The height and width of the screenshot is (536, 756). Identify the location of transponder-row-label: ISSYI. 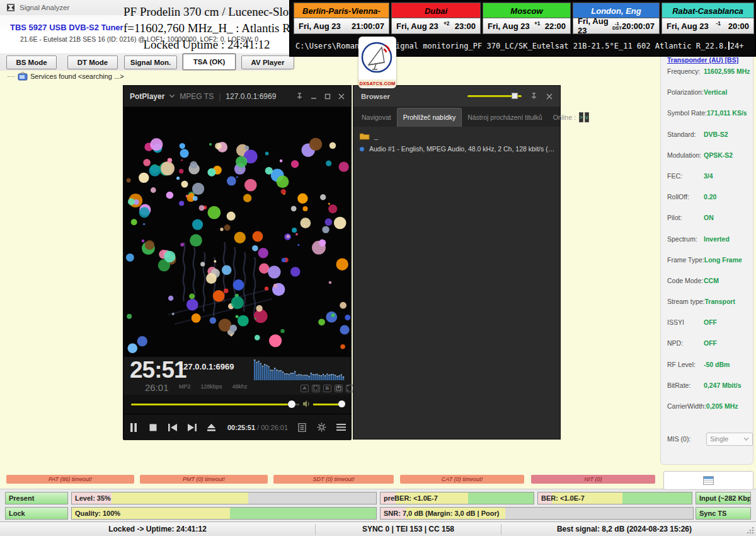
(685, 322).